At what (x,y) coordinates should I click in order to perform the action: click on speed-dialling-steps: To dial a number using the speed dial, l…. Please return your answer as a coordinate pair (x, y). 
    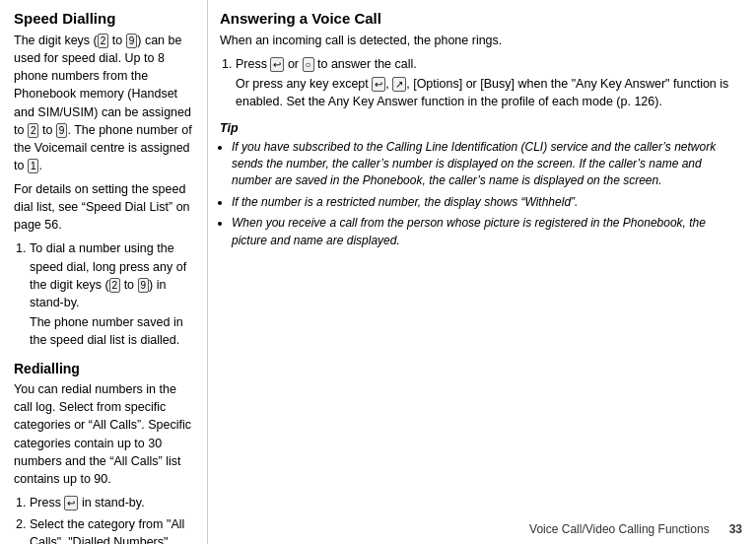
    Looking at the image, I should click on (112, 294).